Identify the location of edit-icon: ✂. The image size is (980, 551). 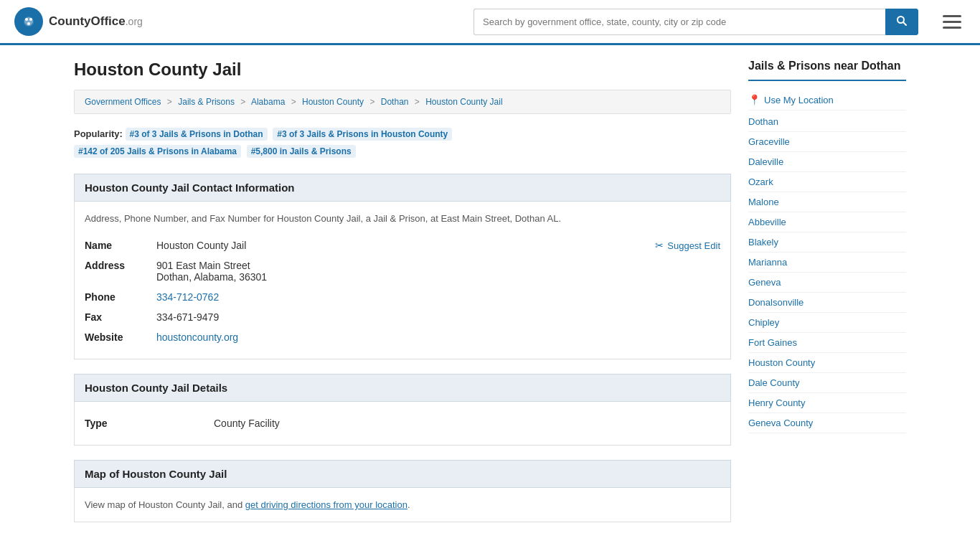
(659, 245).